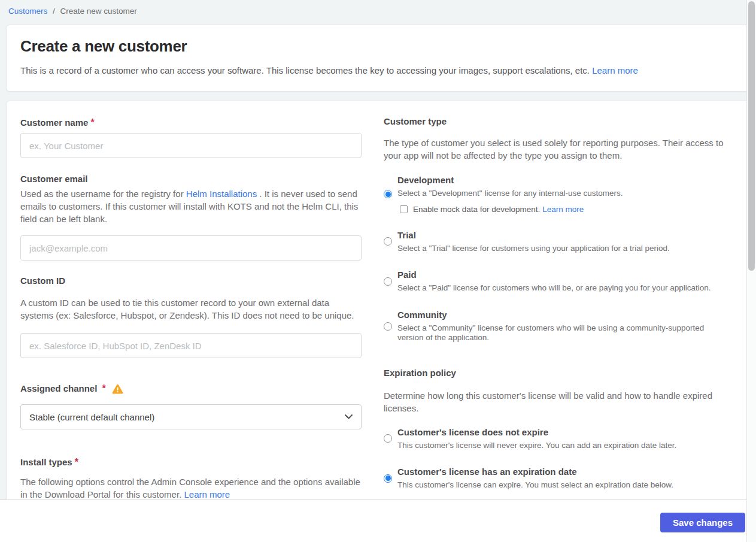  Describe the element at coordinates (28, 11) in the screenshot. I see `breadcrumb-link-customers: Customers` at that location.